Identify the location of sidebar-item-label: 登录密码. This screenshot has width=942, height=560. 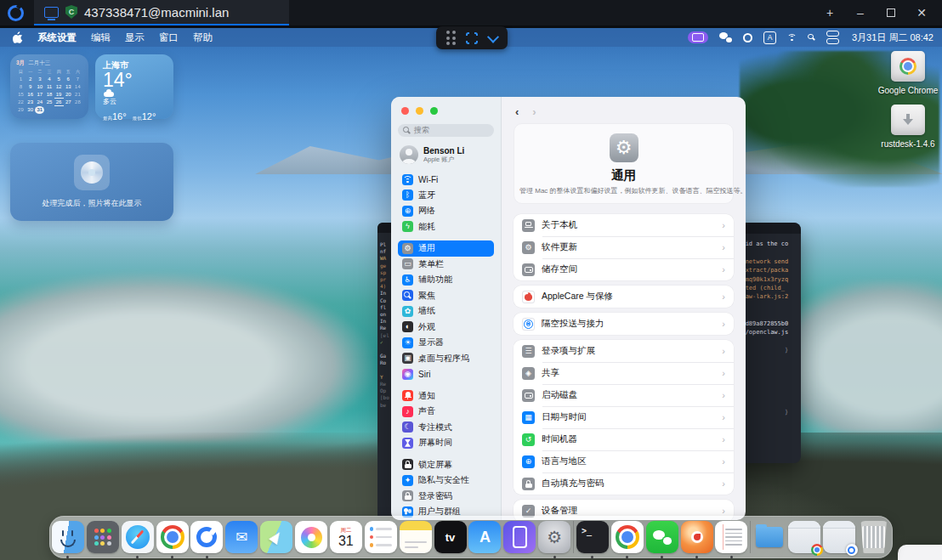
(435, 496).